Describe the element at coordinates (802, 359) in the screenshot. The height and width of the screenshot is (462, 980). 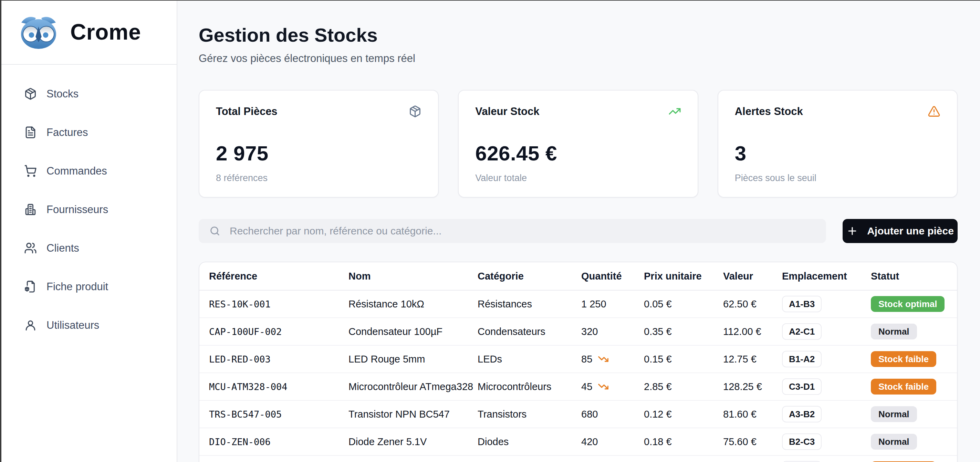
I see `location-pill: B1-A2` at that location.